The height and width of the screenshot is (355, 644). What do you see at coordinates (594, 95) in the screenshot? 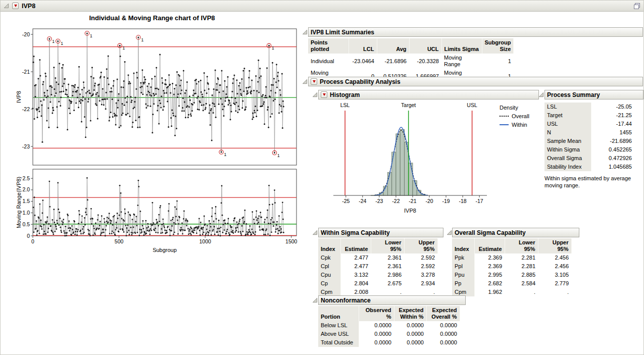
I see `process-summary-header: Process Summary` at bounding box center [594, 95].